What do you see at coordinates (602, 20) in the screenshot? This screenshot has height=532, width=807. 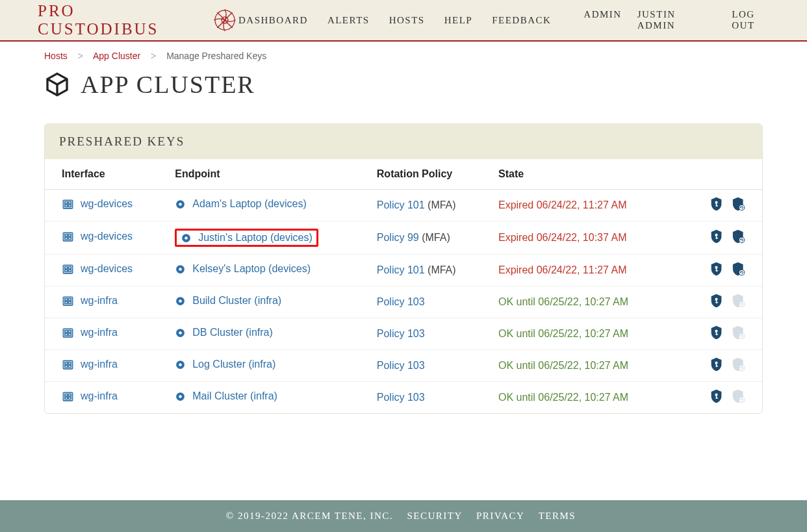 I see `nav-admin: ADMIN` at bounding box center [602, 20].